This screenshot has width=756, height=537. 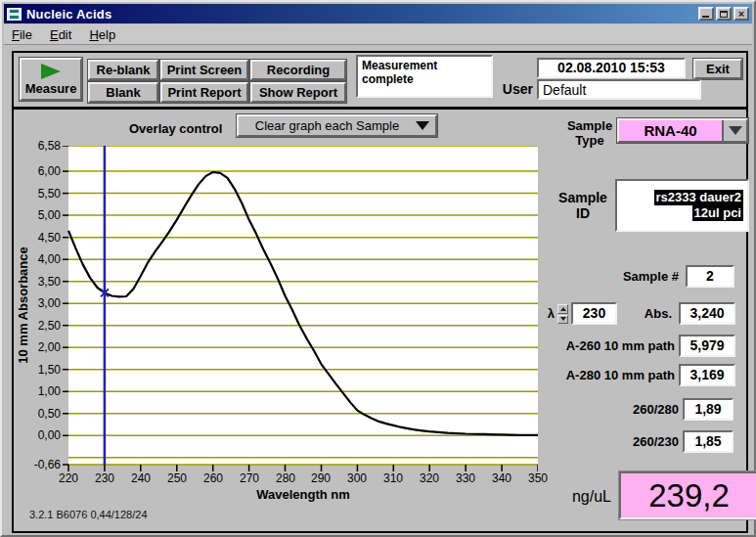 What do you see at coordinates (563, 309) in the screenshot?
I see `spinner-up-button` at bounding box center [563, 309].